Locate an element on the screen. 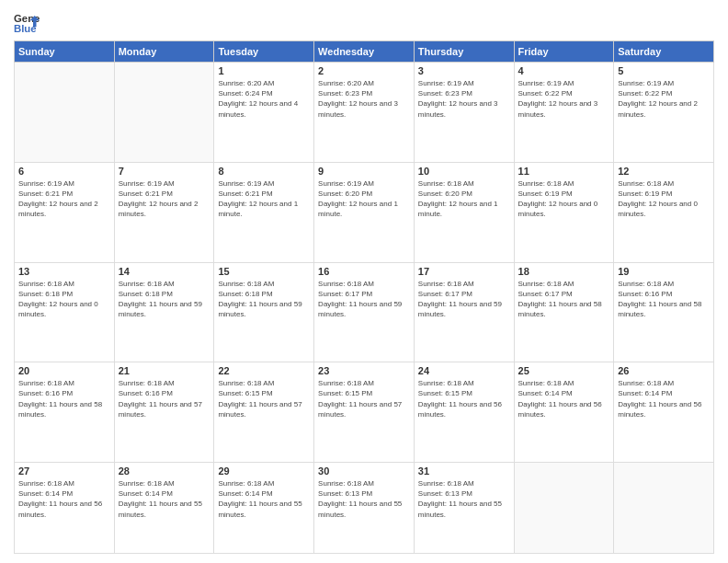  day-info: Sunrise: 6:20 AM Sunset: 6:24 PM Dayligh… is located at coordinates (264, 99).